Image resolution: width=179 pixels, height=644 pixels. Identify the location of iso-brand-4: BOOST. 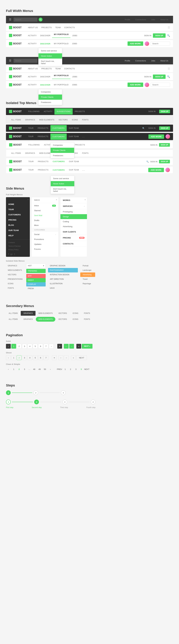
(15, 136).